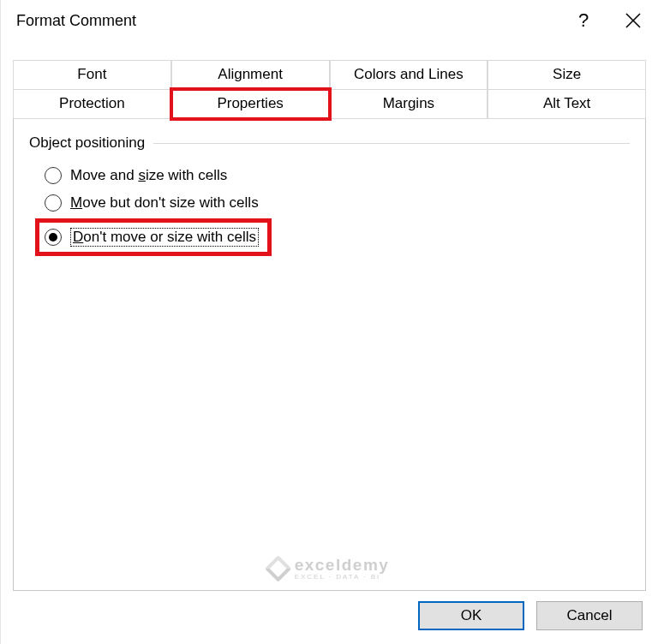 The width and height of the screenshot is (658, 644). Describe the element at coordinates (152, 237) in the screenshot. I see `radio-dont-move-or-size: Don't move or size with cells` at that location.